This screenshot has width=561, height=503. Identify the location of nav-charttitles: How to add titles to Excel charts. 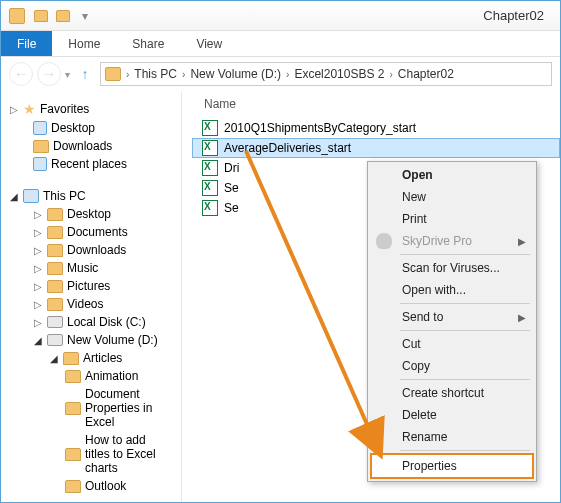
(91, 454).